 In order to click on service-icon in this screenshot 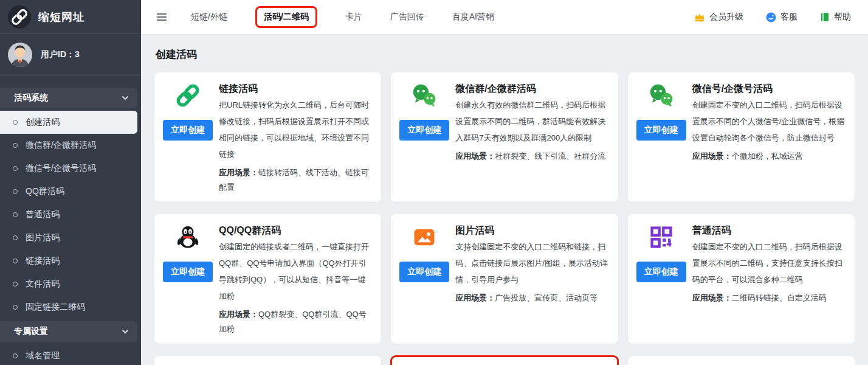, I will do `click(771, 17)`.